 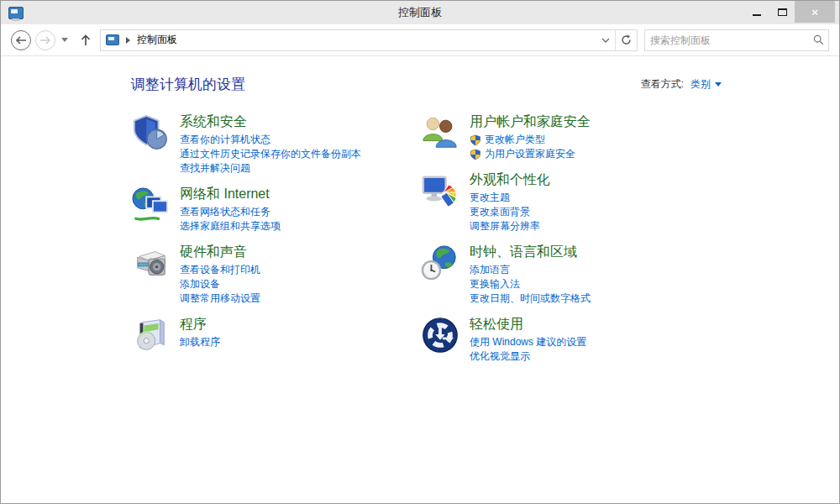 What do you see at coordinates (791, 13) in the screenshot?
I see `window-controls: ×` at bounding box center [791, 13].